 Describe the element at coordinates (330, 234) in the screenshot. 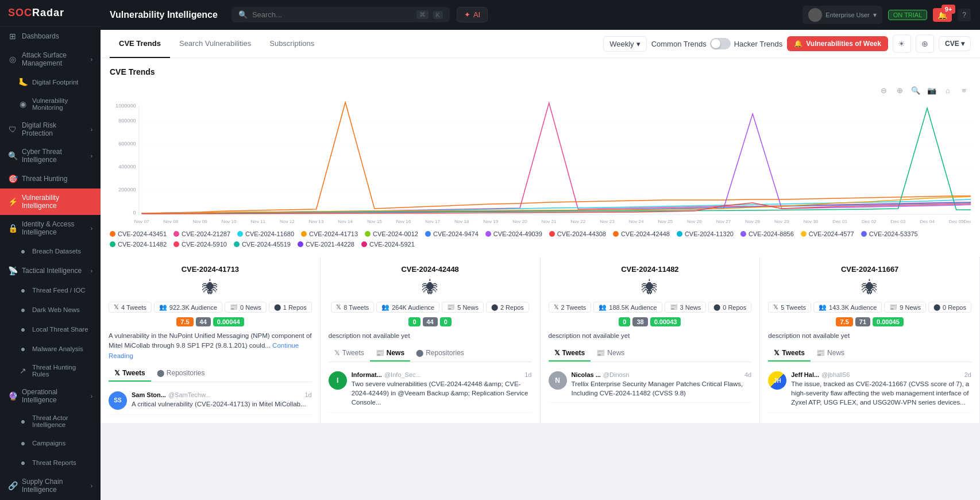

I see `legend-cve-41713: CVE-2024-41713` at that location.